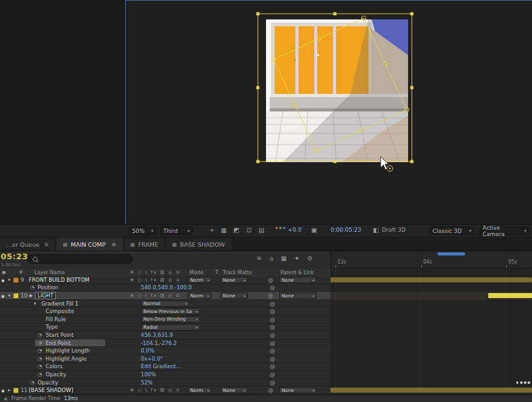  I want to click on view-dropdown: Active Camera ▾, so click(504, 230).